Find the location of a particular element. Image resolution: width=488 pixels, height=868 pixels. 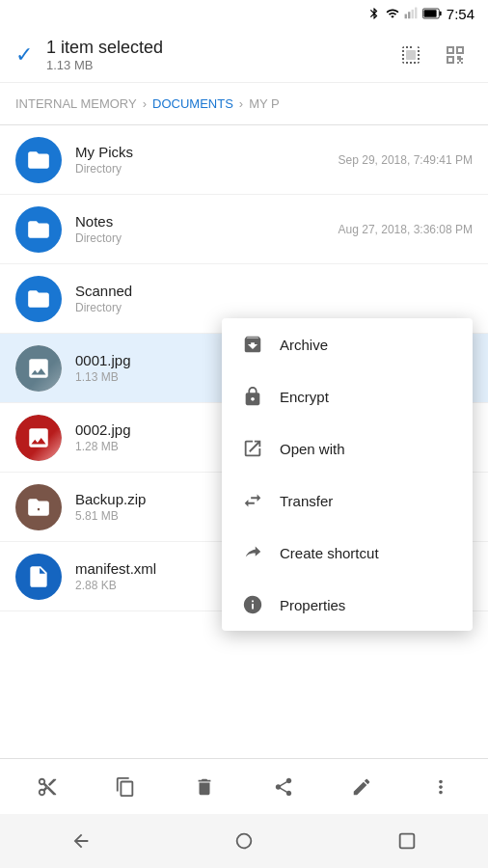

archive-menu-item: Archive is located at coordinates (347, 344).